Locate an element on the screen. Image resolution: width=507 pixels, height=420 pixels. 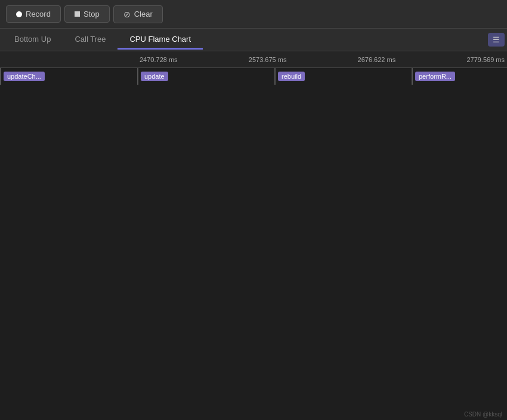
table-row: performR...updateChild is located at coordinates (459, 76).